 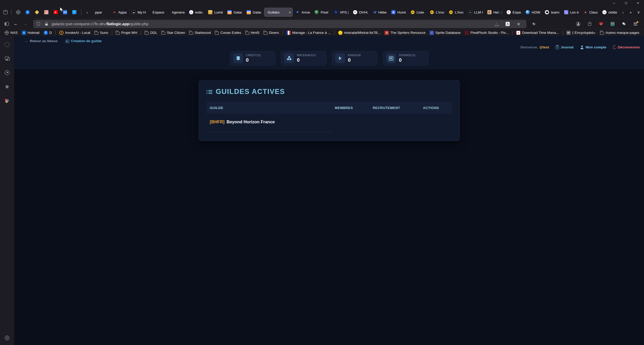 What do you see at coordinates (380, 12) in the screenshot?
I see `browser-tab: Héber` at bounding box center [380, 12].